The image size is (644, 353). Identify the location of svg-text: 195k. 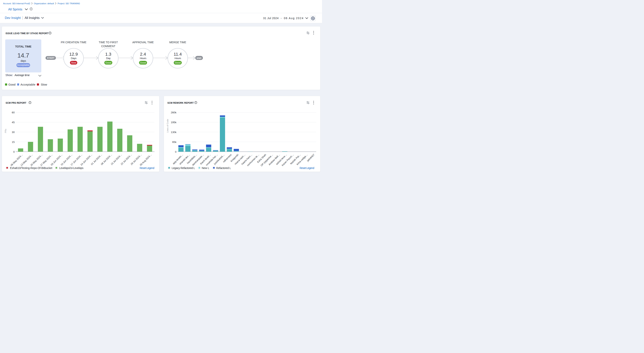
(174, 122).